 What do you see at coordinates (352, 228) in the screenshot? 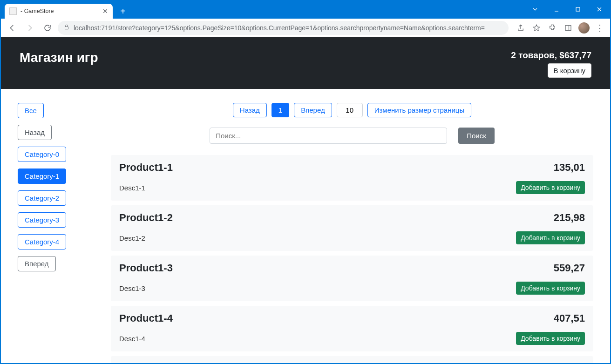
I see `product-card: Product1-2215,98Desc1-2Добавить в корзин…` at bounding box center [352, 228].